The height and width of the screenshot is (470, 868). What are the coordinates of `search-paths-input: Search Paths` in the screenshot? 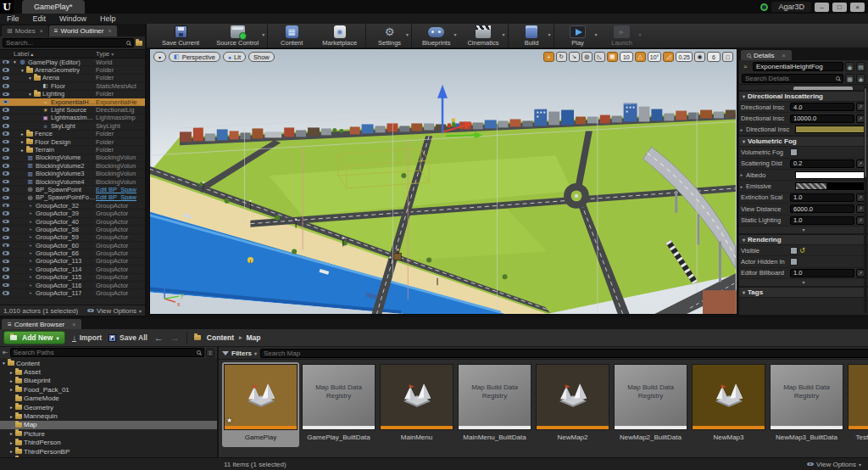 It's located at (107, 353).